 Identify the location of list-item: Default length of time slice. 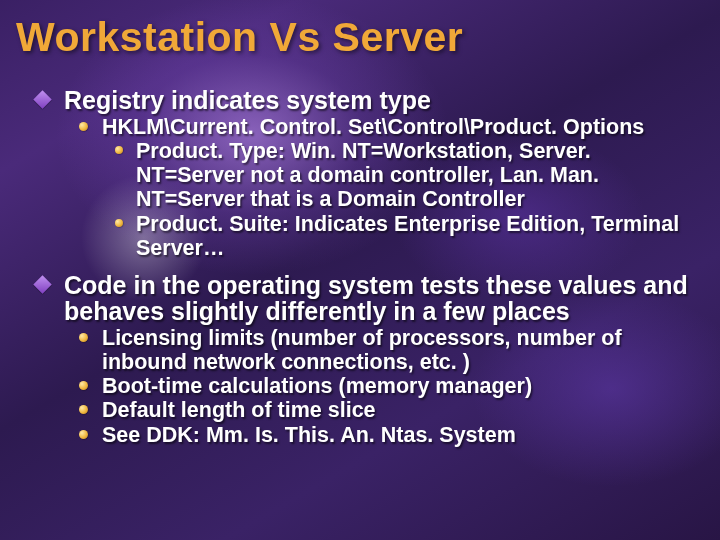
(382, 410).